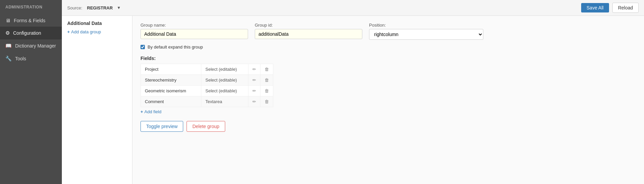 This screenshot has height=184, width=644. What do you see at coordinates (153, 112) in the screenshot?
I see `add-field-label: Add field` at bounding box center [153, 112].